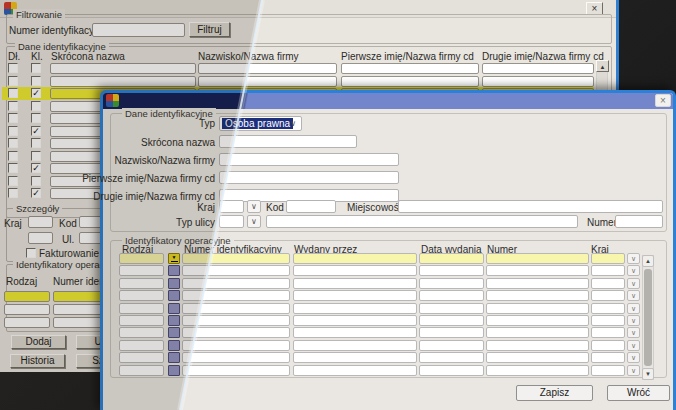 This screenshot has height=410, width=676. I want to click on insert-row-icon: ▼, so click(174, 258).